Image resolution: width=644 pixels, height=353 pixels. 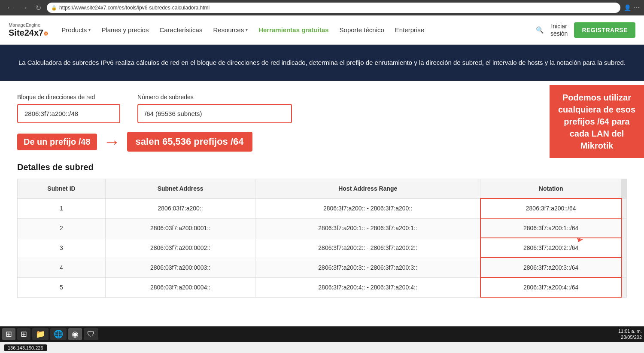 I want to click on subnet-count-field: Número de subredes, so click(x=215, y=108).